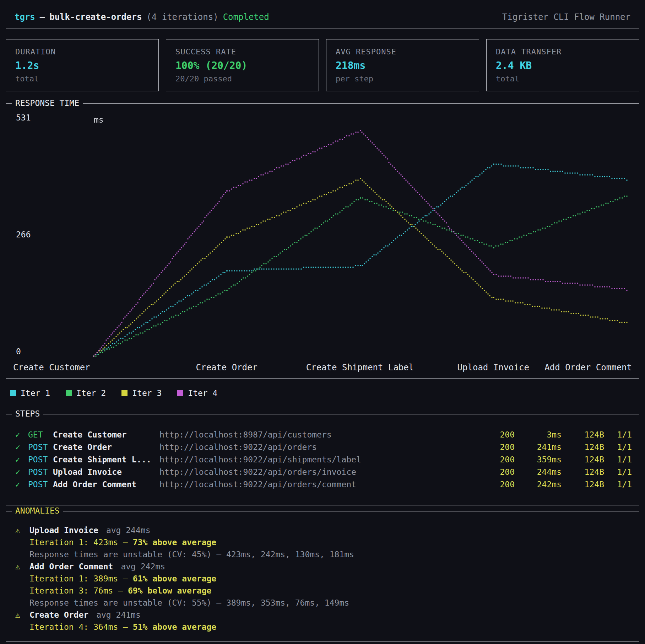  I want to click on legend-item-iter-3: Iter 3, so click(141, 393).